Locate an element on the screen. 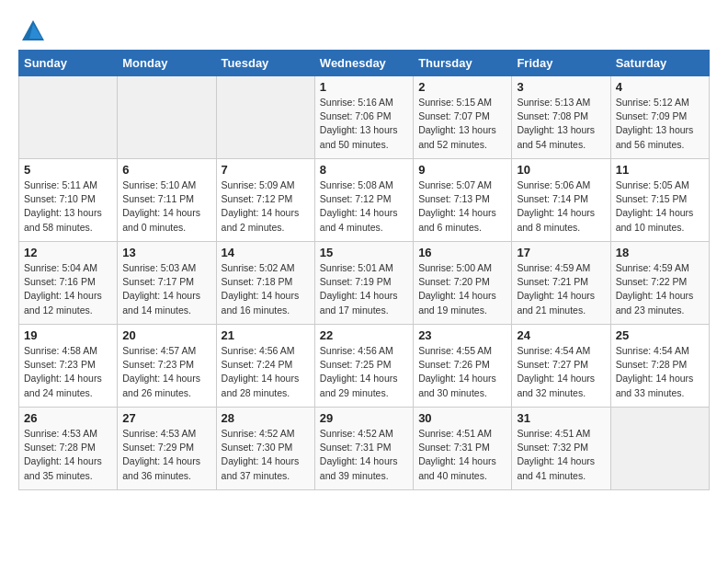  day-header-monday: Monday is located at coordinates (167, 63).